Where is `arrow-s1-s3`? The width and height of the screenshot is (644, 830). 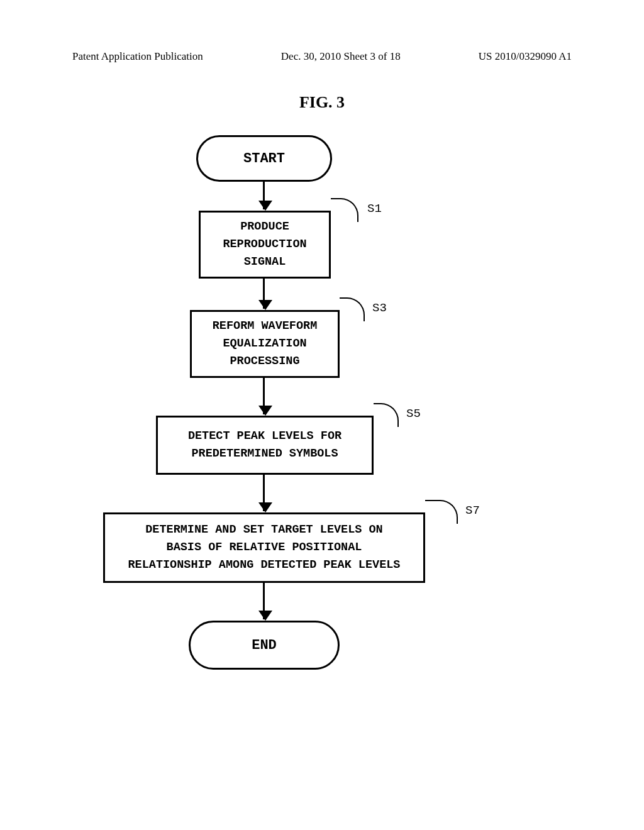
arrow-s1-s3 is located at coordinates (264, 294).